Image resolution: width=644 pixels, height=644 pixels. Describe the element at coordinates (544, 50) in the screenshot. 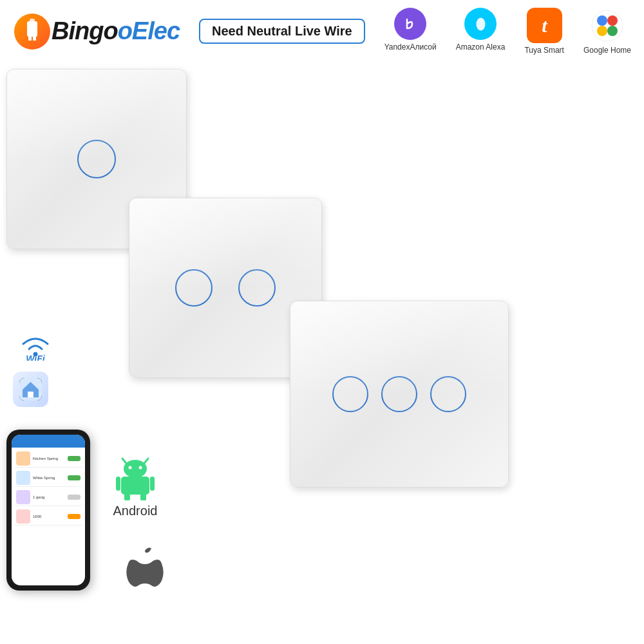

I see `tuya-label: Tuya Smart` at that location.